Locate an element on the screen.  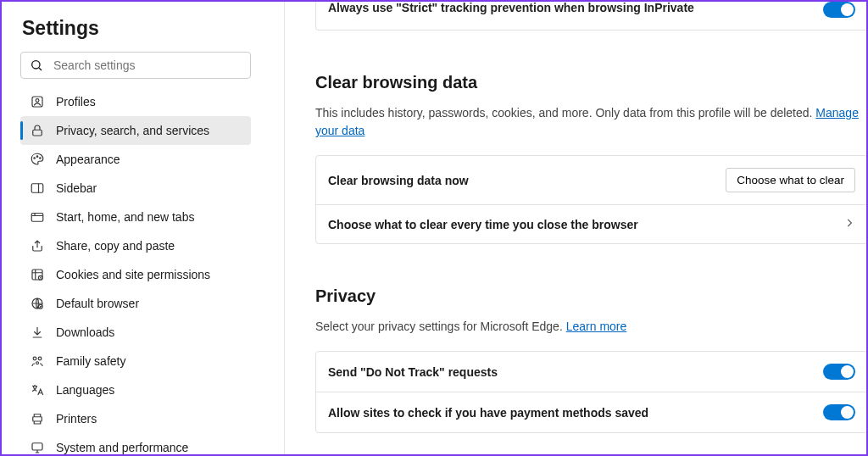
search-settings-field is located at coordinates (136, 65).